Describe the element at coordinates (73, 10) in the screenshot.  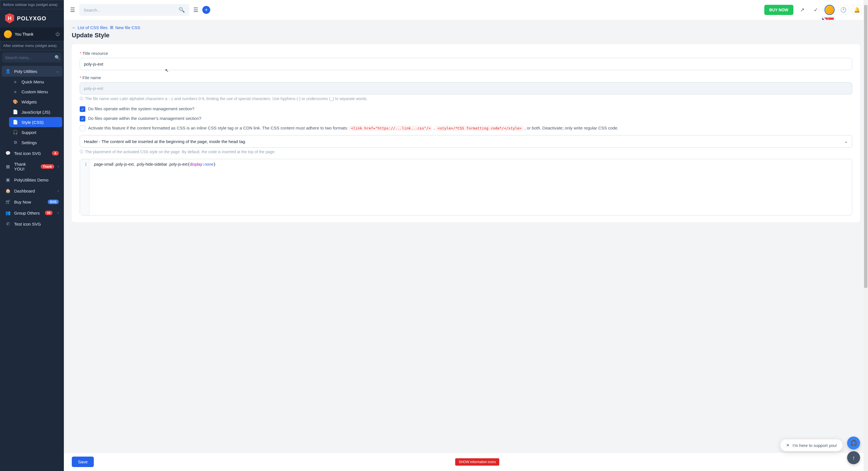
I see `sidebar-toggle-icon: ☰` at that location.